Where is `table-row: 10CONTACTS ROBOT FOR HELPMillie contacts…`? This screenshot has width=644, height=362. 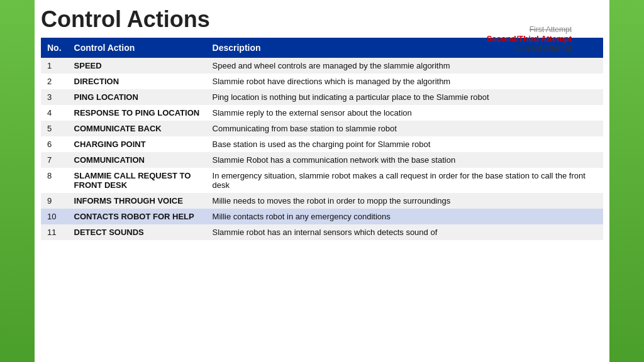
table-row: 10CONTACTS ROBOT FOR HELPMillie contacts… is located at coordinates (322, 216).